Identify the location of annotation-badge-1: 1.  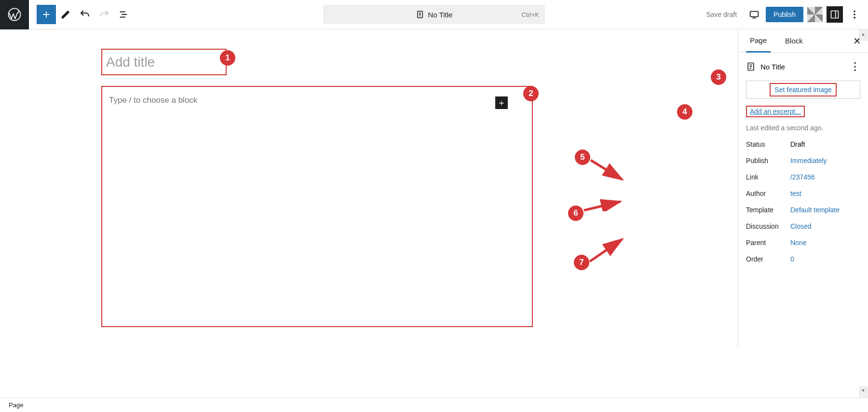
(228, 58).